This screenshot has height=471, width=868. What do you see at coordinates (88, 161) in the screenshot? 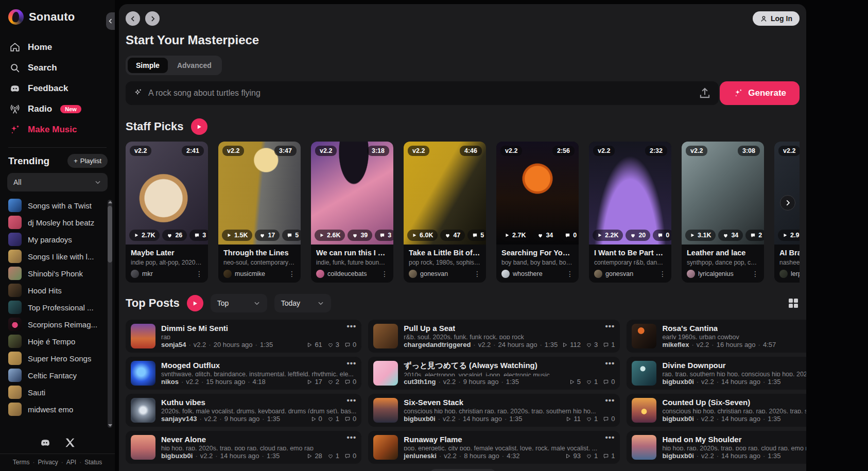
I see `add-playlist-button: + Playlist` at bounding box center [88, 161].